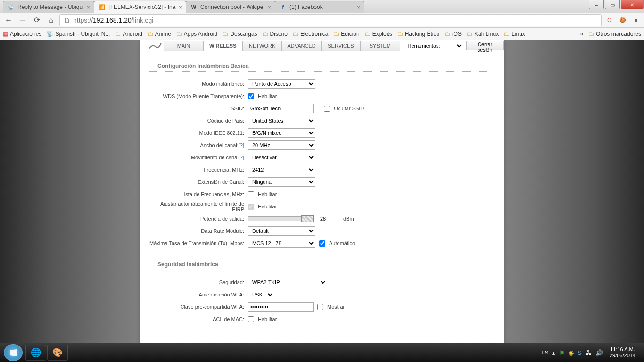 Image resolution: width=644 pixels, height=362 pixels. I want to click on forward-button: →, so click(23, 20).